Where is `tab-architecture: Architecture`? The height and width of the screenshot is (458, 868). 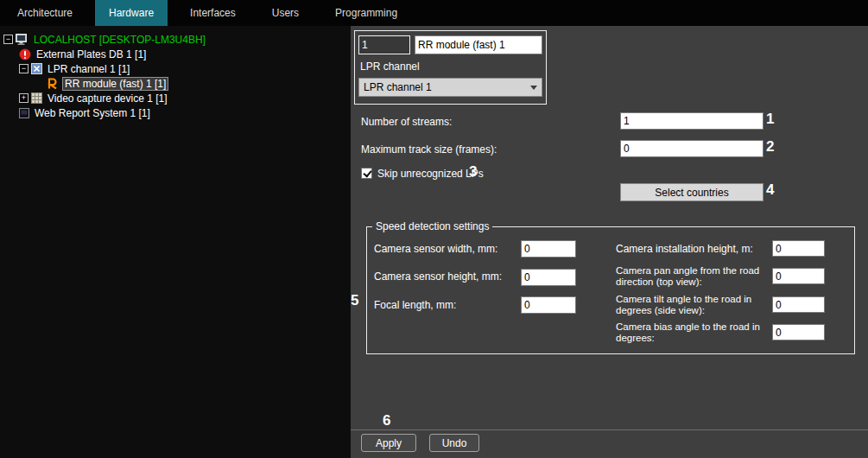
tab-architecture: Architecture is located at coordinates (45, 13).